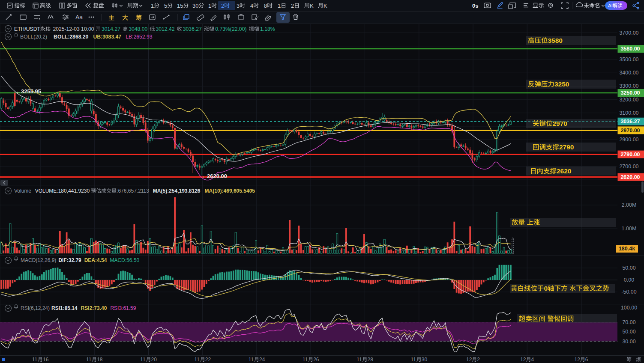 The image size is (644, 363). Describe the element at coordinates (138, 29) in the screenshot. I see `svg-text: 3048.00` at that location.